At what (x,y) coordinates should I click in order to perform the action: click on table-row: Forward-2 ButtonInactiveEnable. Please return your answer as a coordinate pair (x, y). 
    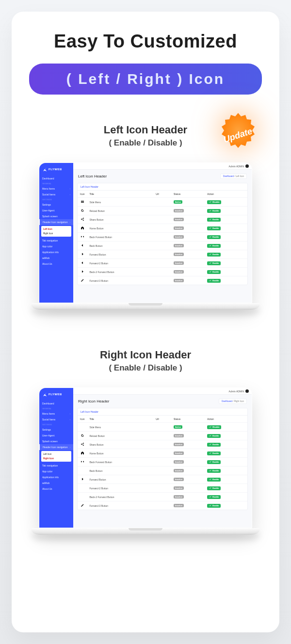
    Looking at the image, I should click on (162, 488).